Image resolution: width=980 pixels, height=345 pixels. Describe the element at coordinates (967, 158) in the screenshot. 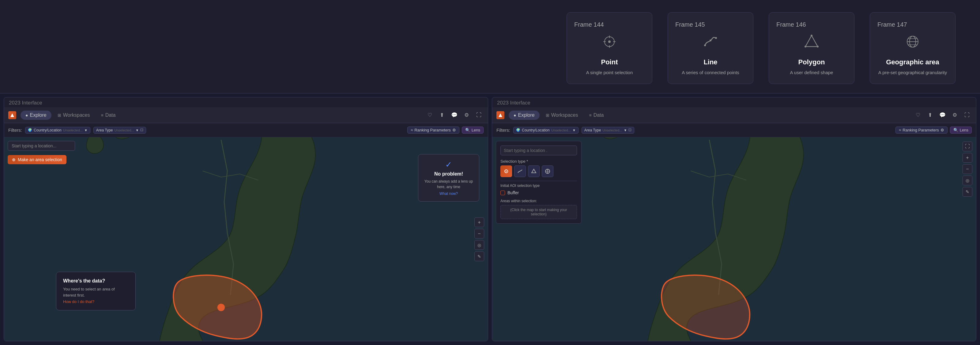

I see `zoom-in-right: +` at that location.